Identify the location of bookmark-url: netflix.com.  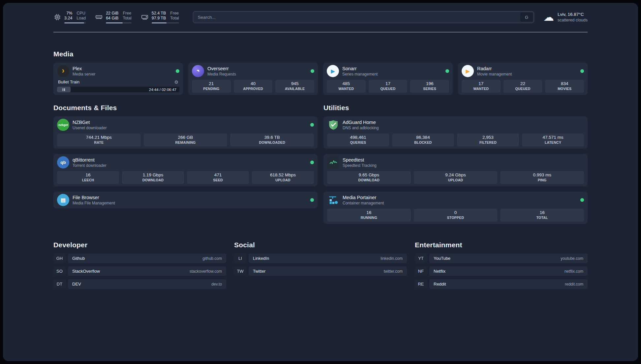
(574, 271).